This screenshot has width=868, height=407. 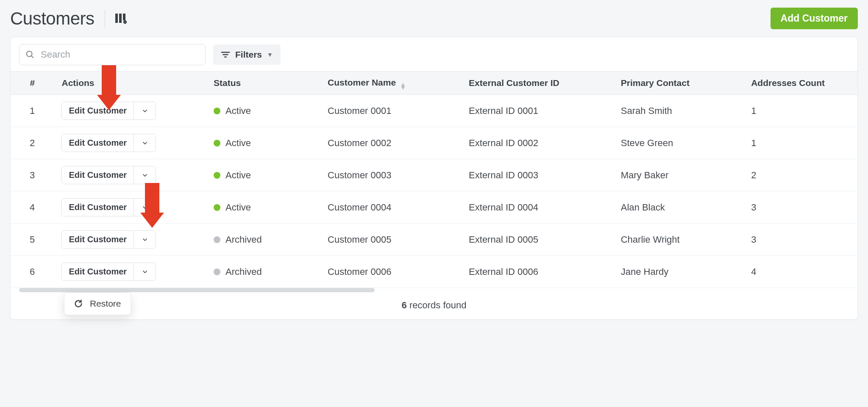 What do you see at coordinates (678, 240) in the screenshot?
I see `primary-contact: Charlie Wright` at bounding box center [678, 240].